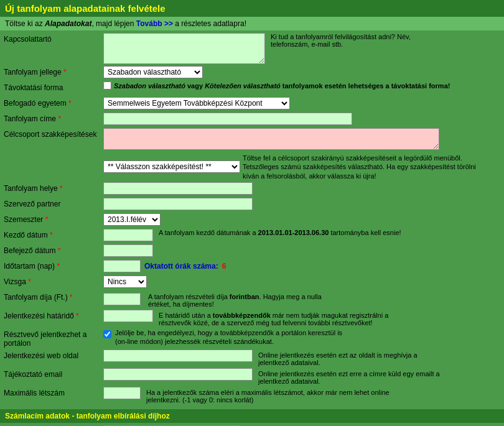 The width and height of the screenshot is (504, 426). I want to click on szervezo-label: Szervező partner, so click(54, 203).